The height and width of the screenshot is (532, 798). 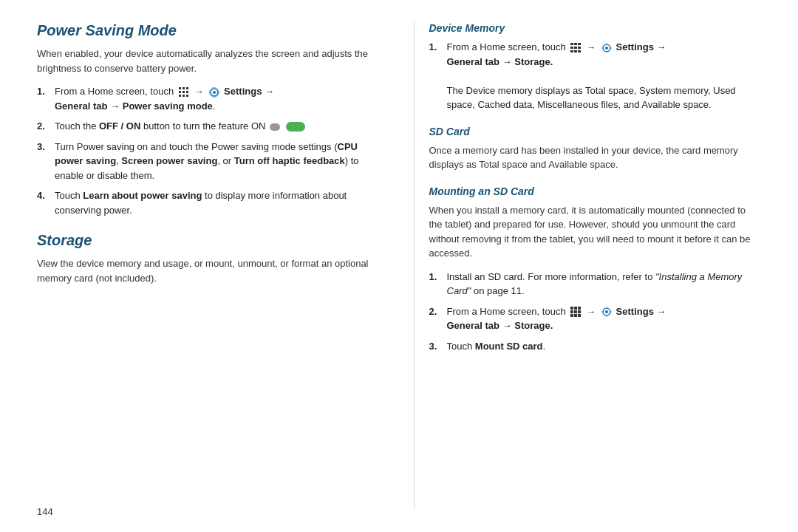 What do you see at coordinates (596, 132) in the screenshot?
I see `sd-card-title: SD Card` at bounding box center [596, 132].